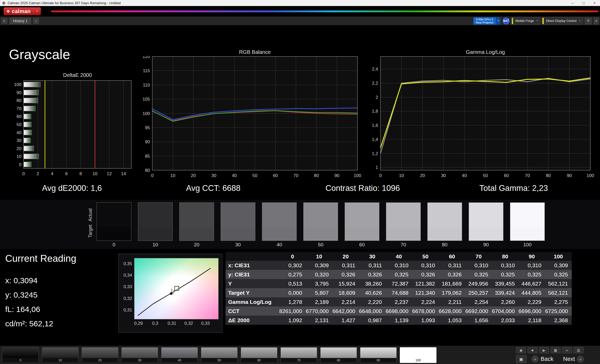 This screenshot has width=600, height=364. Describe the element at coordinates (20, 360) in the screenshot. I see `pattern-level-label: 0` at that location.